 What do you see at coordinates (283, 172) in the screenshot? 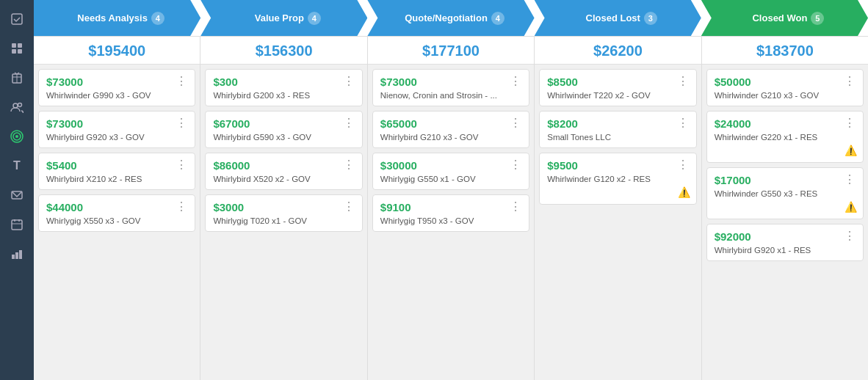
I see `deal-card: $86000 ⋮ Whirlybird X520 x2 - GOV` at bounding box center [283, 172].